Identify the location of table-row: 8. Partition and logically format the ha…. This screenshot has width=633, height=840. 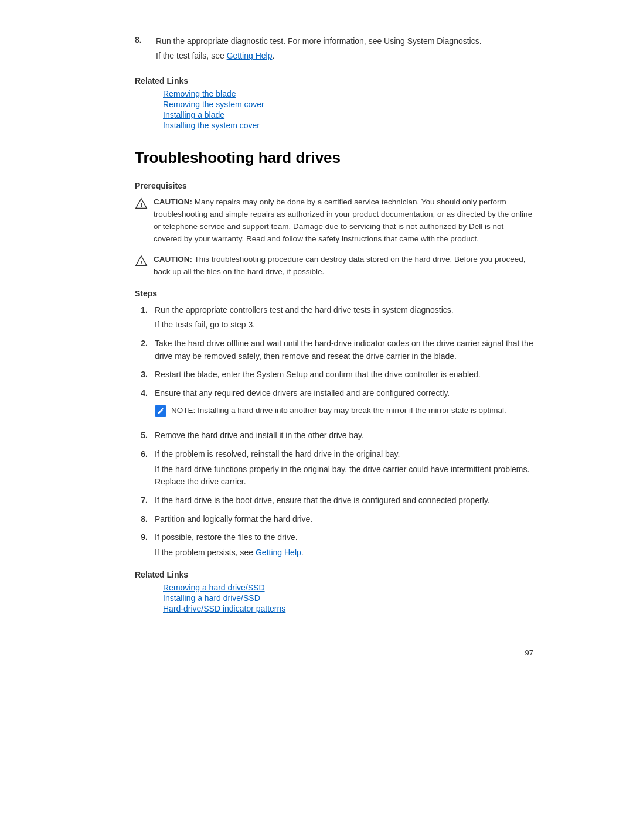
(334, 520).